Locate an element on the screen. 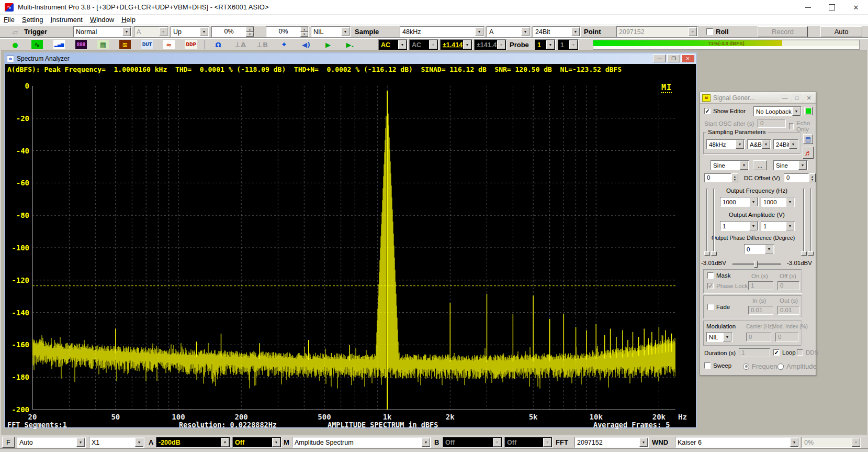 The image size is (868, 452). sample-label: Sample is located at coordinates (367, 31).